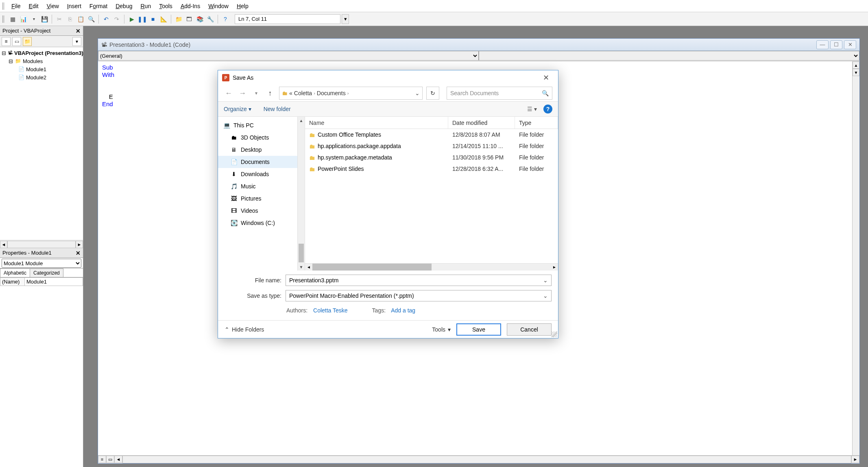  What do you see at coordinates (229, 93) in the screenshot?
I see `nav-back-icon: ←` at bounding box center [229, 93].